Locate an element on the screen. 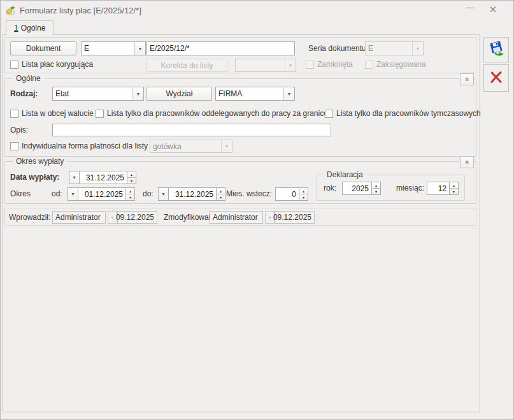 The width and height of the screenshot is (514, 420). minimize-icon: — is located at coordinates (470, 7).